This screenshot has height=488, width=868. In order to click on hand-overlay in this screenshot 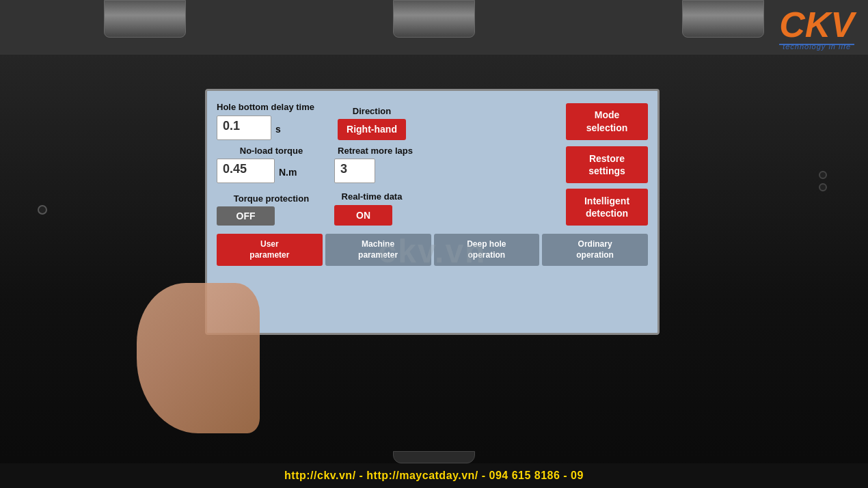, I will do `click(198, 358)`.